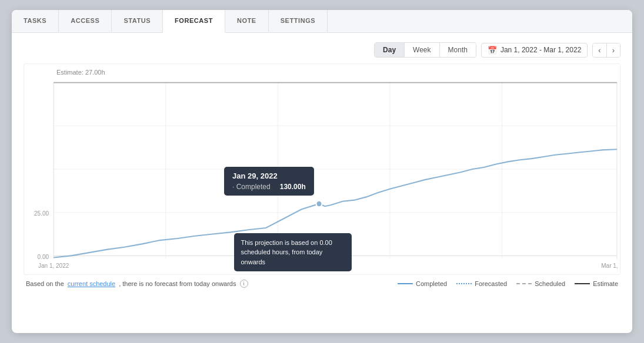 This screenshot has height=343, width=644. Describe the element at coordinates (464, 284) in the screenshot. I see `legend-forecasted-line` at that location.